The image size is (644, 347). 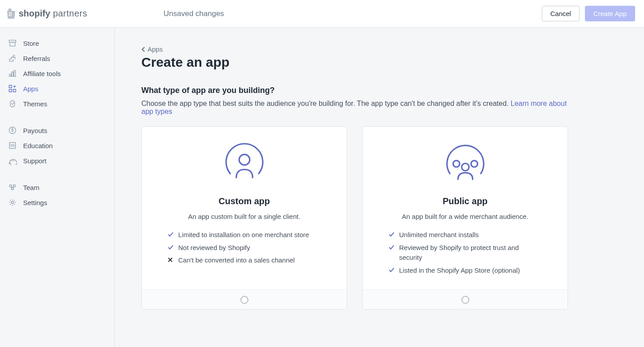 I want to click on apps-icon, so click(x=12, y=89).